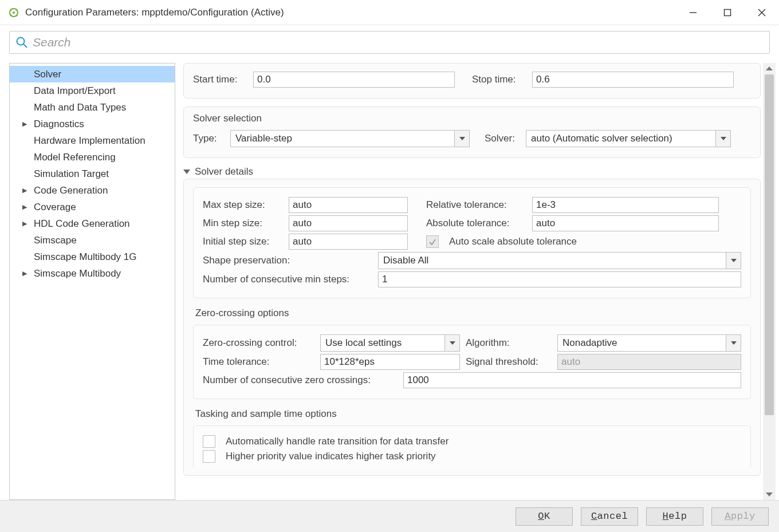 This screenshot has width=779, height=532. I want to click on shape-dropdown: Disable All, so click(560, 261).